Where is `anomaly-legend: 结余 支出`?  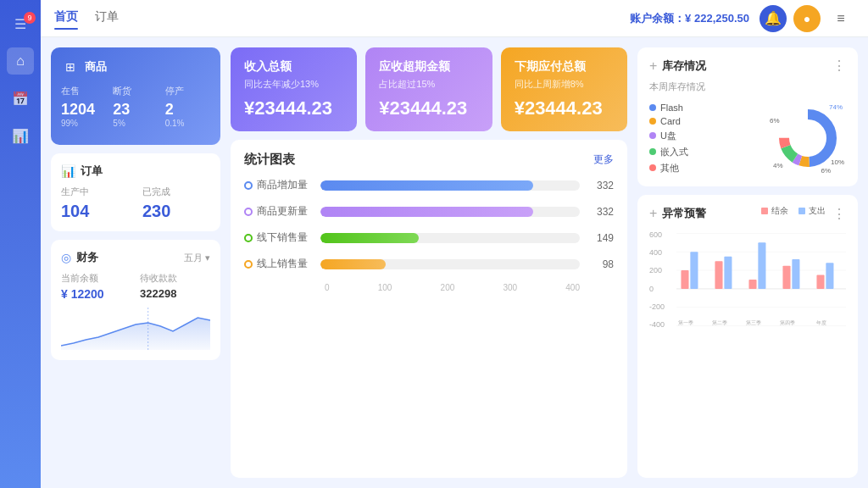
anomaly-legend: 结余 支出 is located at coordinates (793, 211).